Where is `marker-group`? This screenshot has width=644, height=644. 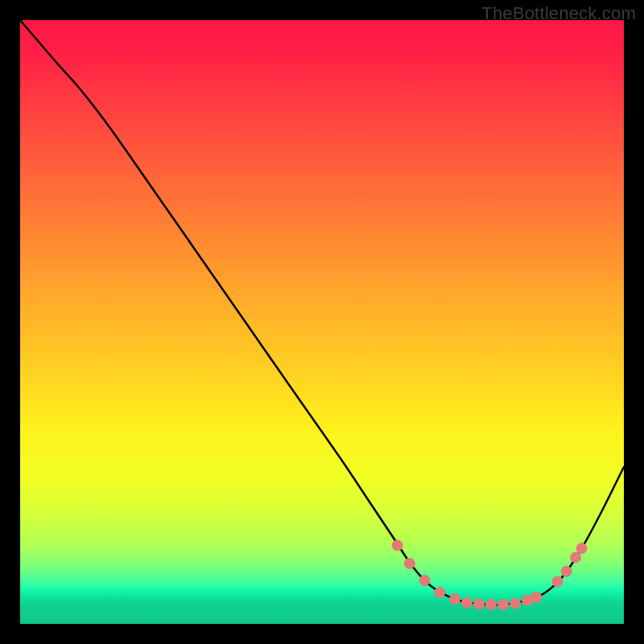 marker-group is located at coordinates (489, 575).